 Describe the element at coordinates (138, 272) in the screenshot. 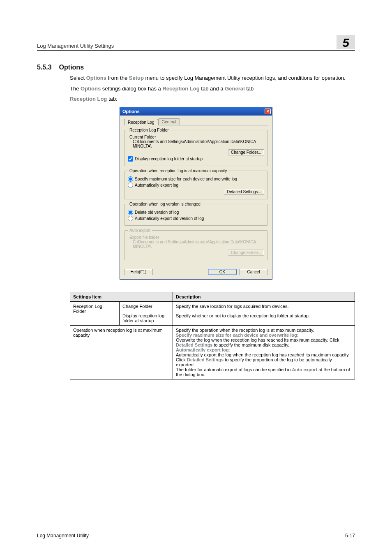

I see `help-button: Help(F1)` at that location.